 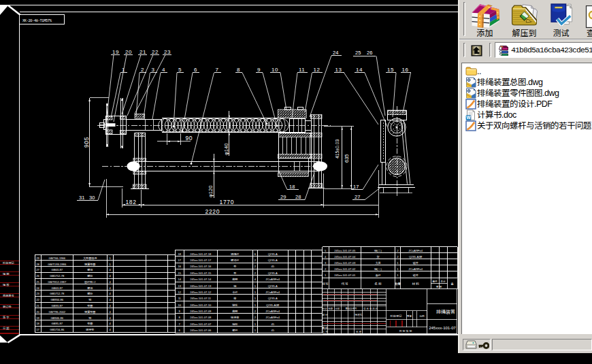 What do you see at coordinates (235, 279) in the screenshot?
I see `svg-text: 扁钢` at bounding box center [235, 279].